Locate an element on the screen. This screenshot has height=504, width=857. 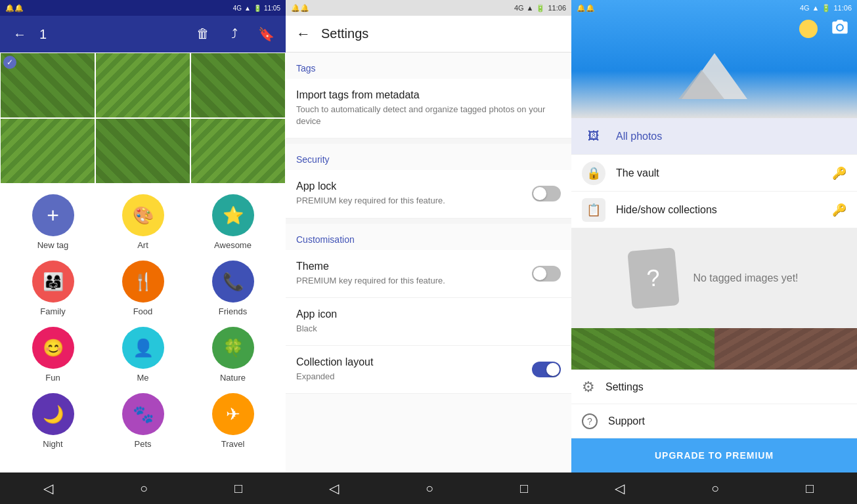
toggle-knob-app-lock is located at coordinates (540, 194).